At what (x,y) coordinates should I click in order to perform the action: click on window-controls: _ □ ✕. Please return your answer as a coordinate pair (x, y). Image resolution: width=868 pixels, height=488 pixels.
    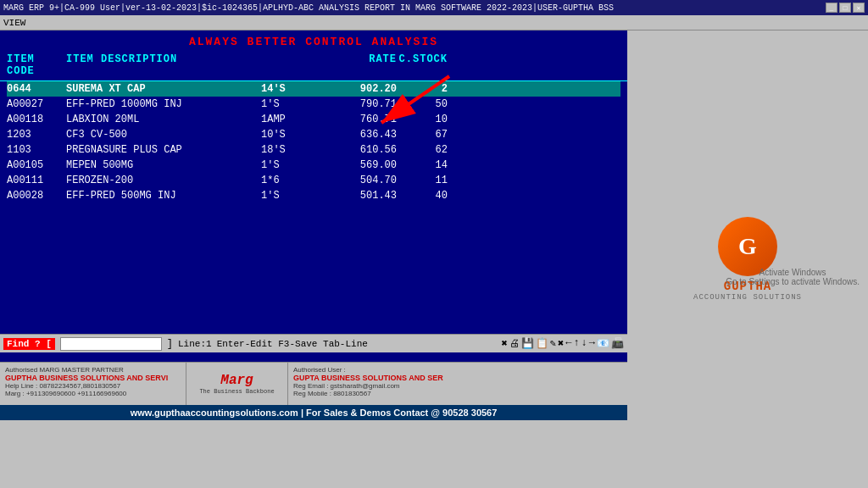
    Looking at the image, I should click on (845, 8).